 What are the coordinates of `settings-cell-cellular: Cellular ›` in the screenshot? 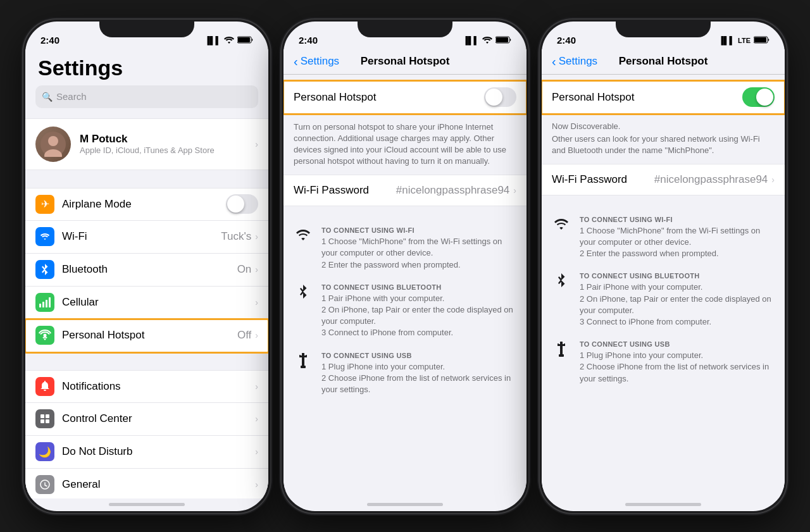 It's located at (147, 303).